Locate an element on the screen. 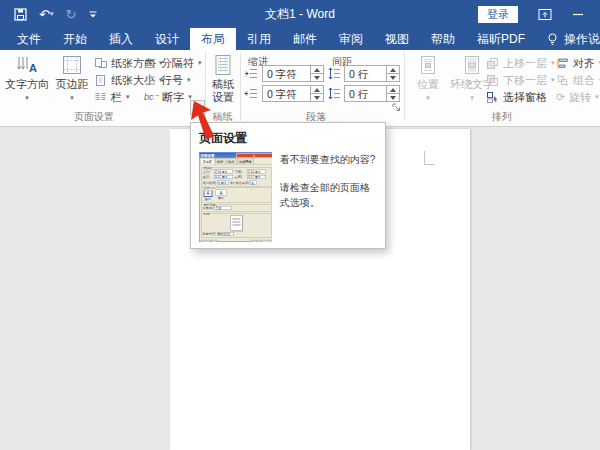 The width and height of the screenshot is (600, 450). tell-me-search: 操作说明搜索 is located at coordinates (573, 39).